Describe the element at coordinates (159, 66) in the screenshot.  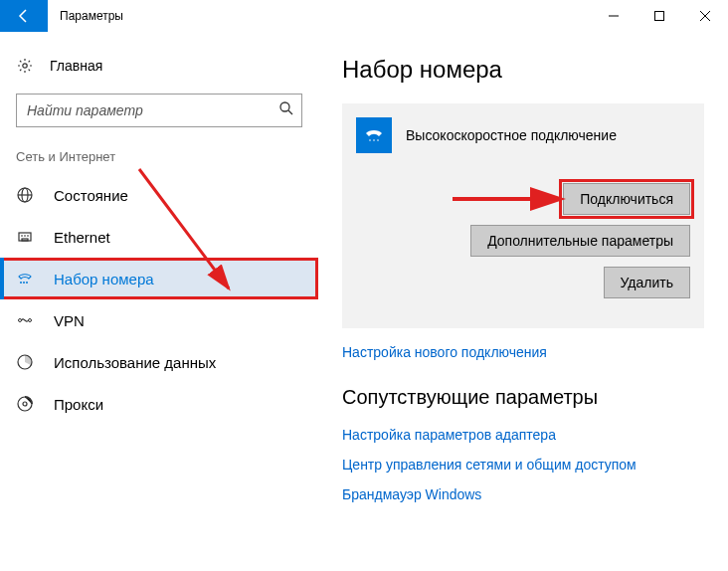
I see `home-link: Главная` at that location.